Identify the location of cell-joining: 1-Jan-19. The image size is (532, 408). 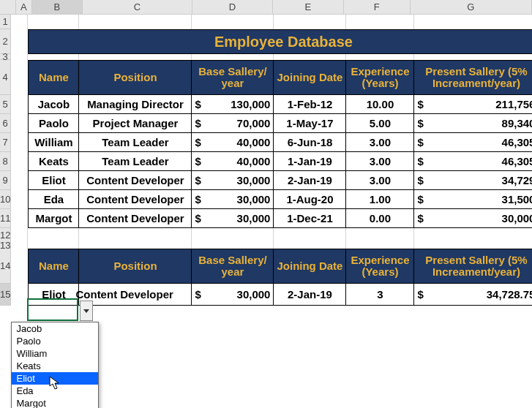
(310, 162).